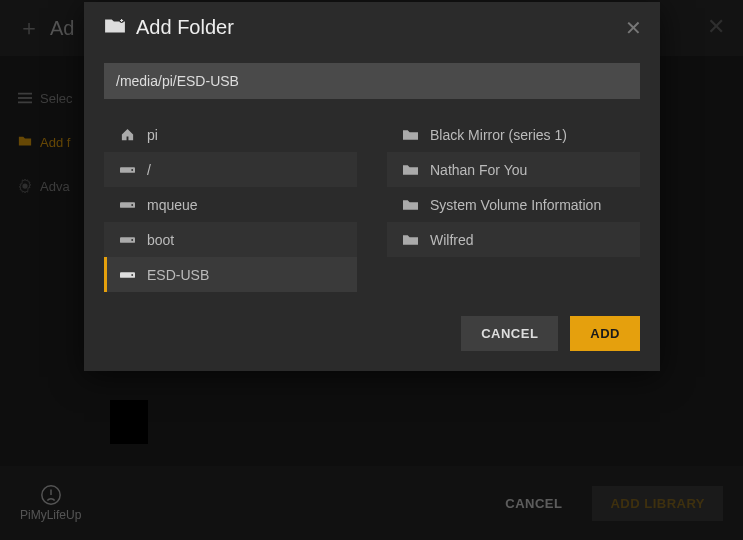  Describe the element at coordinates (230, 134) in the screenshot. I see `drive-row-pi: pi` at that location.